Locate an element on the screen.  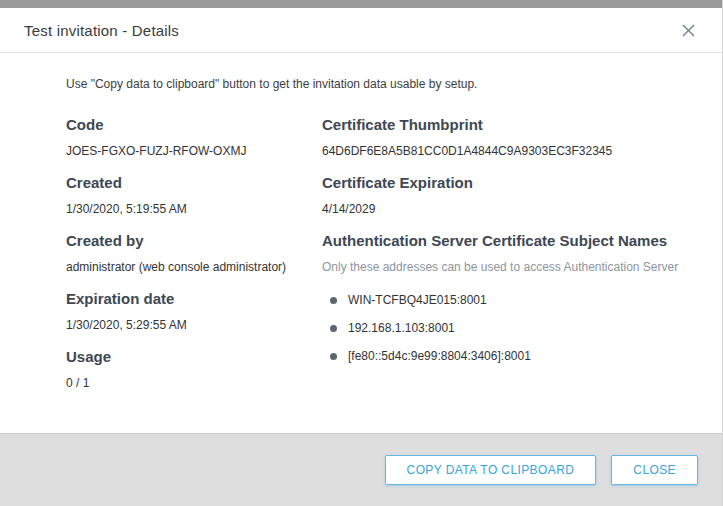
close-dialog-button: CLOSE is located at coordinates (654, 470).